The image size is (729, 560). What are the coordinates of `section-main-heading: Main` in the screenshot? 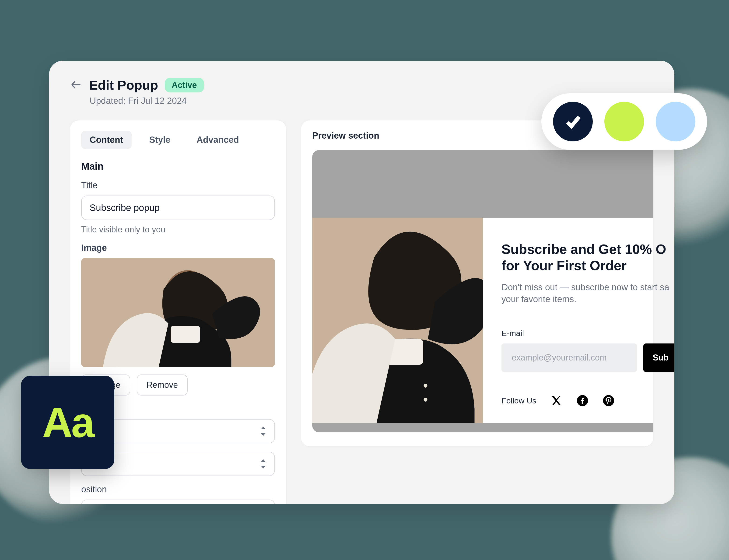 It's located at (178, 166).